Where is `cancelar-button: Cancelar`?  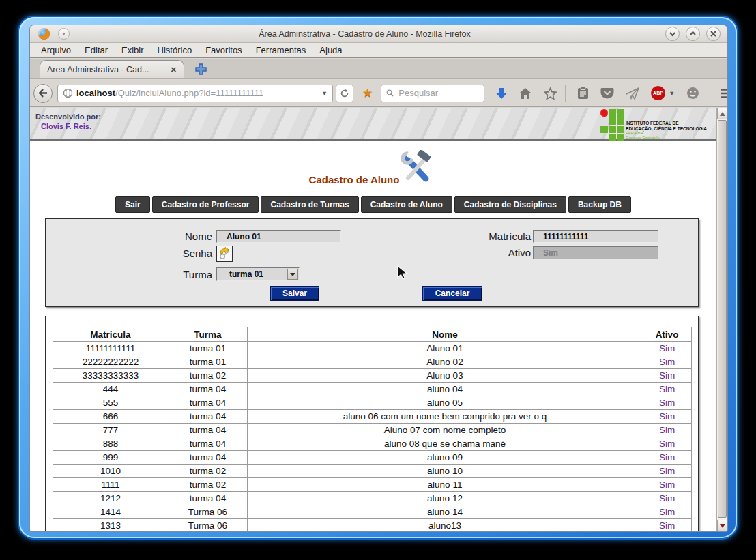
cancelar-button: Cancelar is located at coordinates (452, 293).